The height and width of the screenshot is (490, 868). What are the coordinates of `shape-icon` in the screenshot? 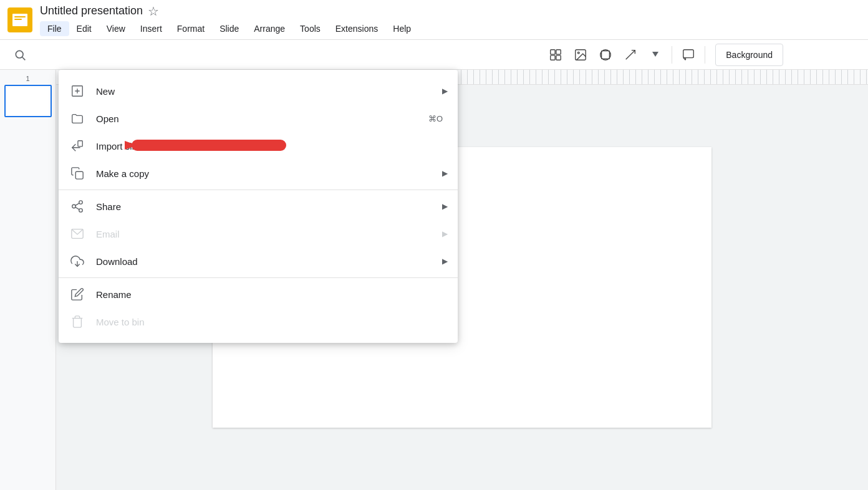 It's located at (605, 55).